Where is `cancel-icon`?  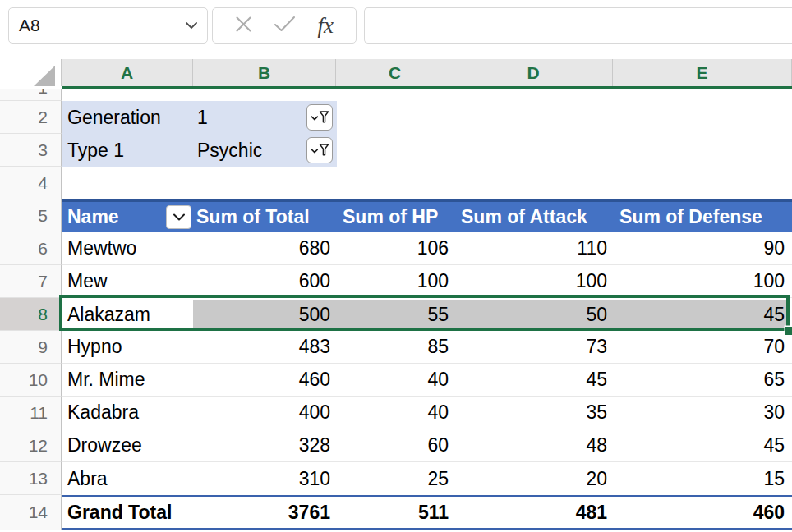
cancel-icon is located at coordinates (243, 26).